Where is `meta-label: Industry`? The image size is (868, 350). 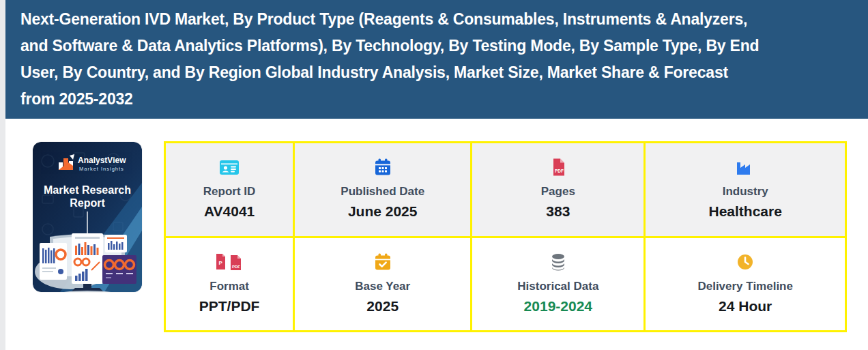 meta-label: Industry is located at coordinates (745, 192).